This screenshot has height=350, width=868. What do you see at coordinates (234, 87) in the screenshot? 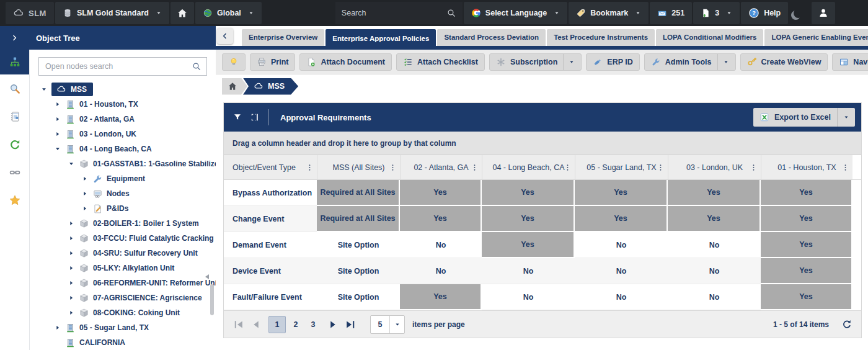
I see `breadcrumb-home` at bounding box center [234, 87].